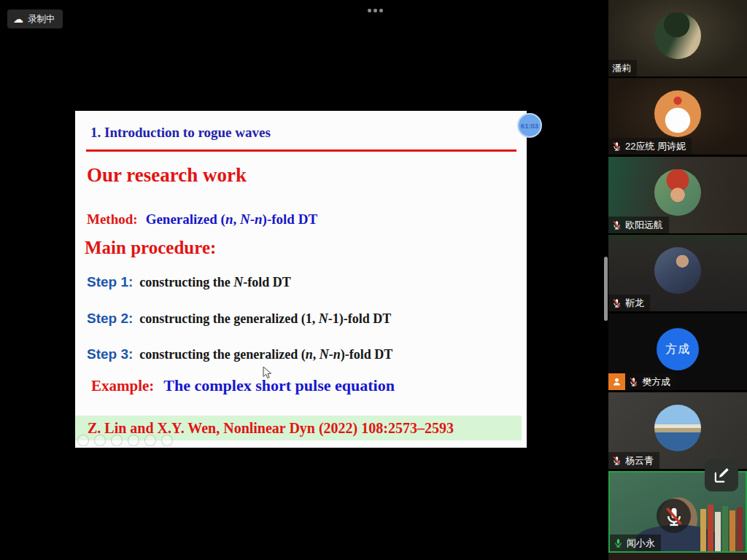 The height and width of the screenshot is (560, 747). Describe the element at coordinates (18, 19) in the screenshot. I see `cloud-record-icon: ☁` at that location.